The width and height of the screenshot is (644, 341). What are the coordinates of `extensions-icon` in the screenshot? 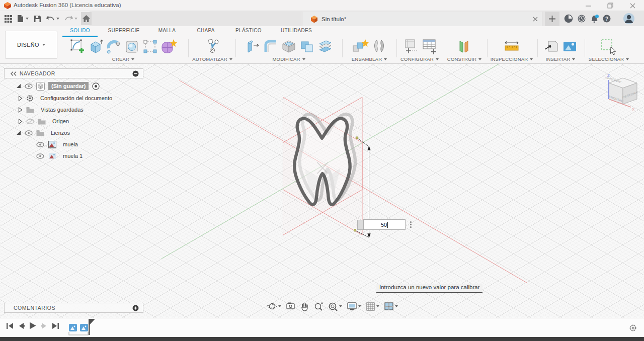 It's located at (569, 19).